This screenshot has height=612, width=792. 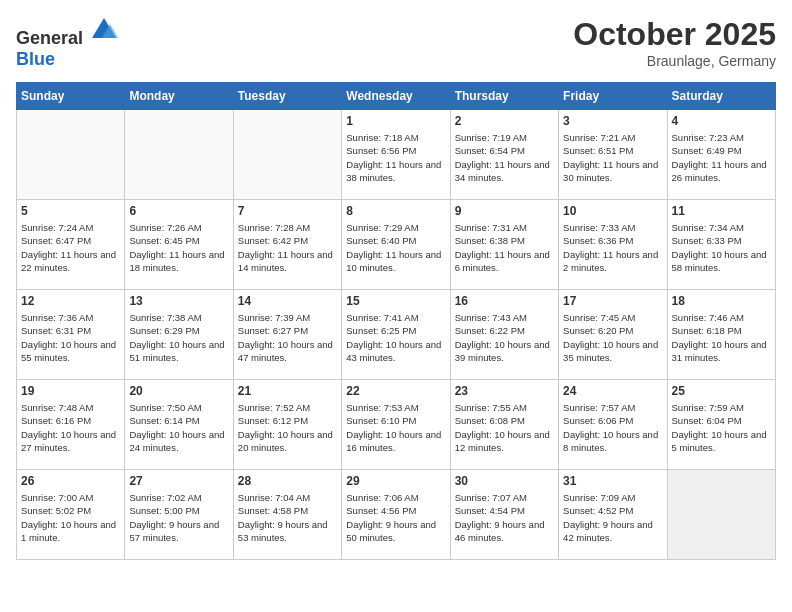 I want to click on calendar-cell: 5Sunrise: 7:24 AM Sunset: 6:47 PM Daylig…, so click(x=71, y=245).